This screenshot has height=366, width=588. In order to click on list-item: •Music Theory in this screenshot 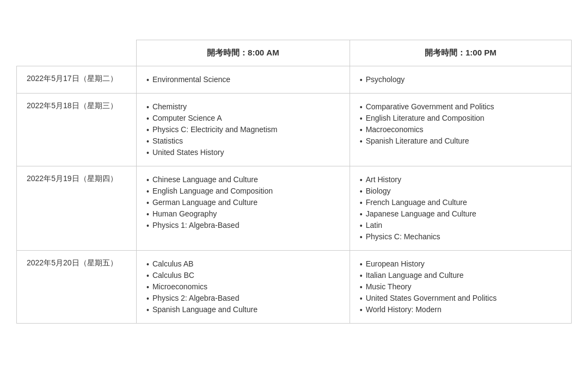, I will do `click(461, 287)`.